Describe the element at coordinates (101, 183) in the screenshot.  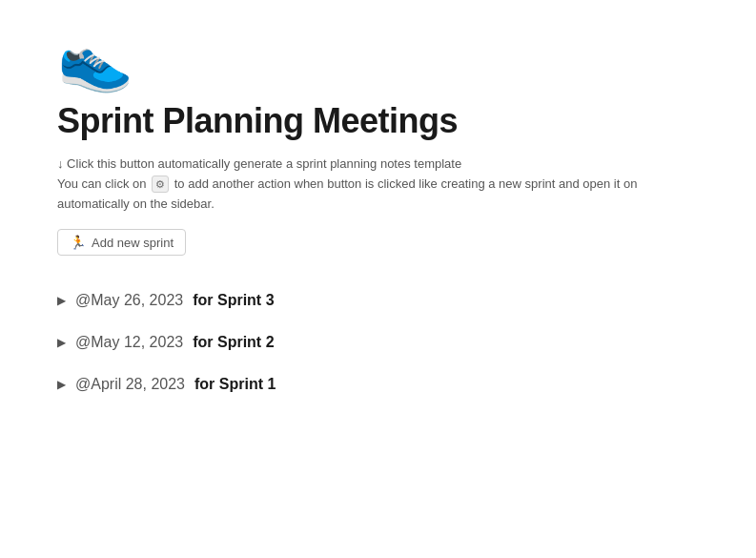
I see `description-before-gear: You can click on` at that location.